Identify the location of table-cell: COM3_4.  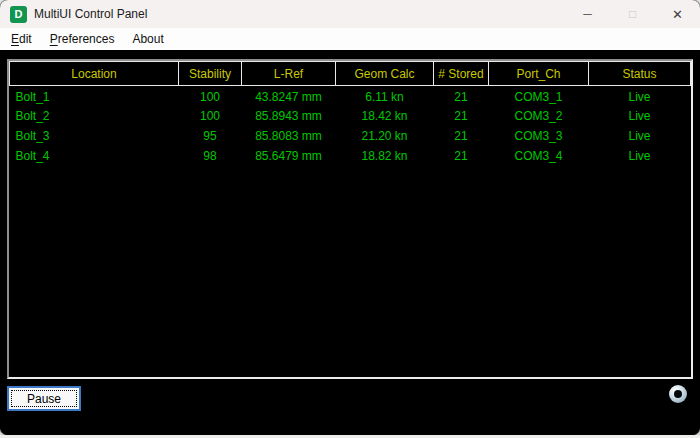
(539, 156).